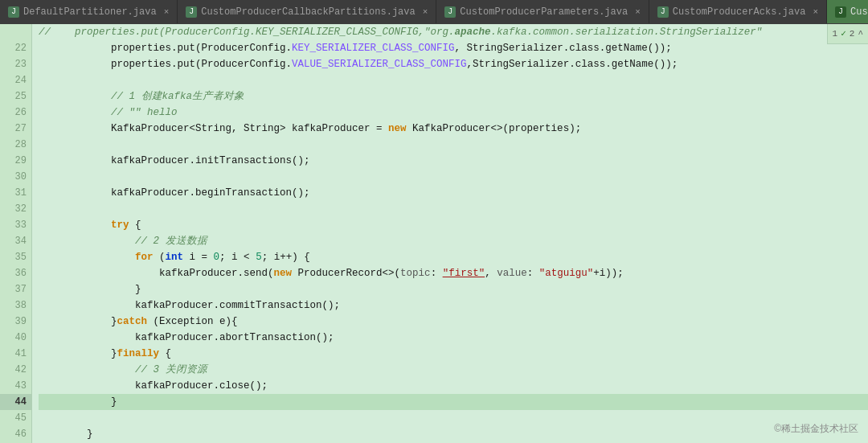  I want to click on scroll-arrow: ^, so click(860, 34).